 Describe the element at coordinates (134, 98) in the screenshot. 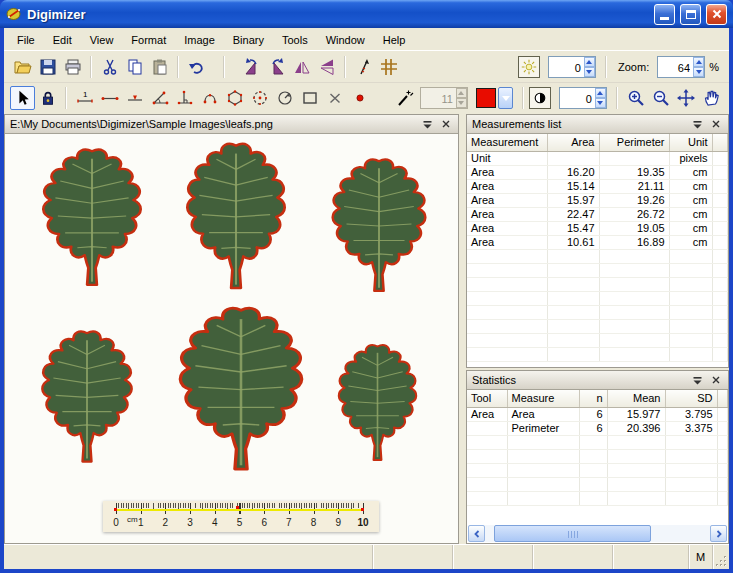

I see `marker-tool-button` at that location.